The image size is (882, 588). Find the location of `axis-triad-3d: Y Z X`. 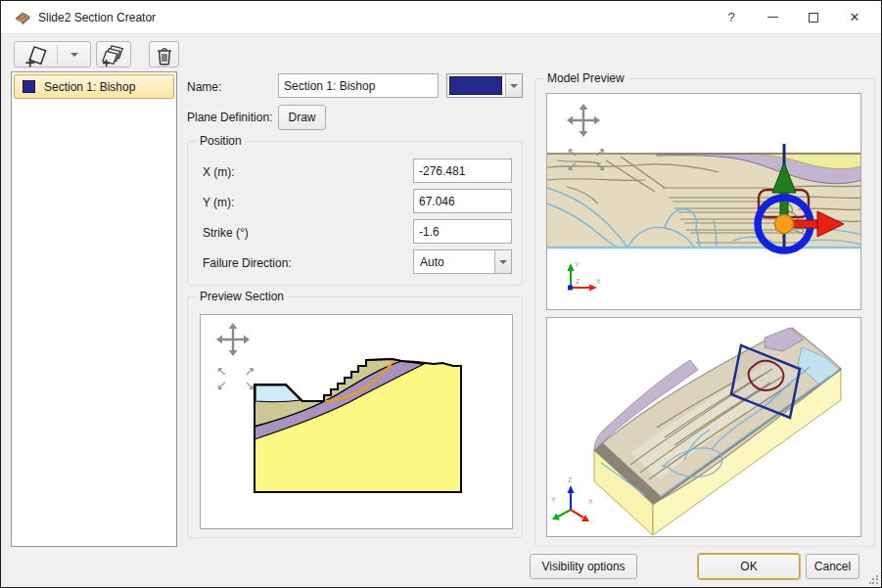

axis-triad-3d: Y Z X is located at coordinates (572, 499).